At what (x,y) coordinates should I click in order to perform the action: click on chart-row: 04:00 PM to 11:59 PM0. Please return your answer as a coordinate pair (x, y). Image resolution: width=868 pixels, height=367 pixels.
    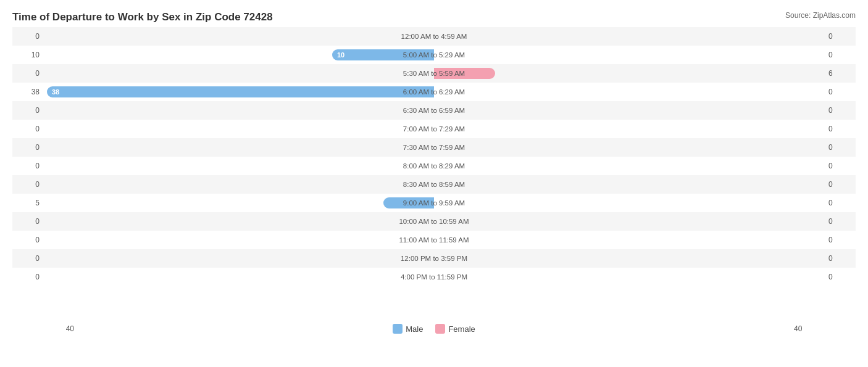
    Looking at the image, I should click on (434, 277).